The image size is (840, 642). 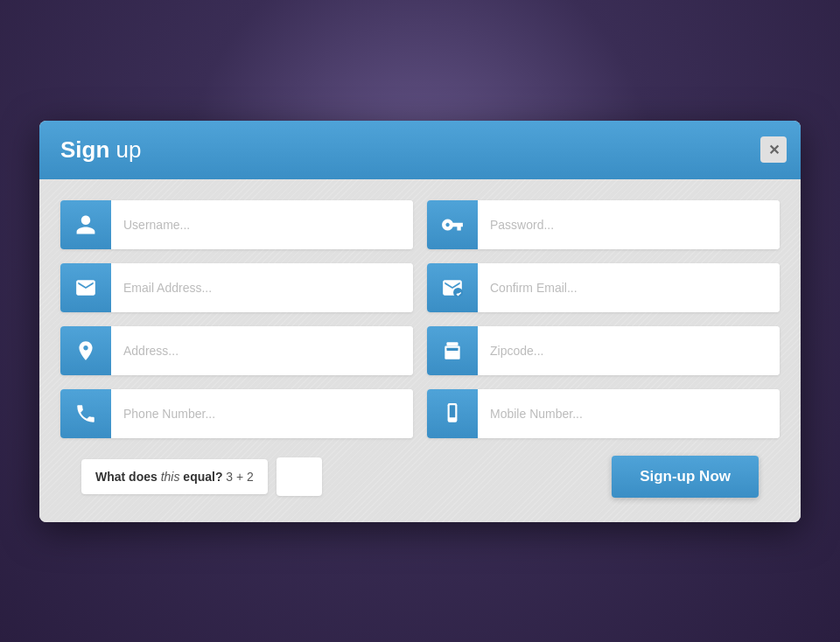 What do you see at coordinates (452, 288) in the screenshot?
I see `email-check-icon` at bounding box center [452, 288].